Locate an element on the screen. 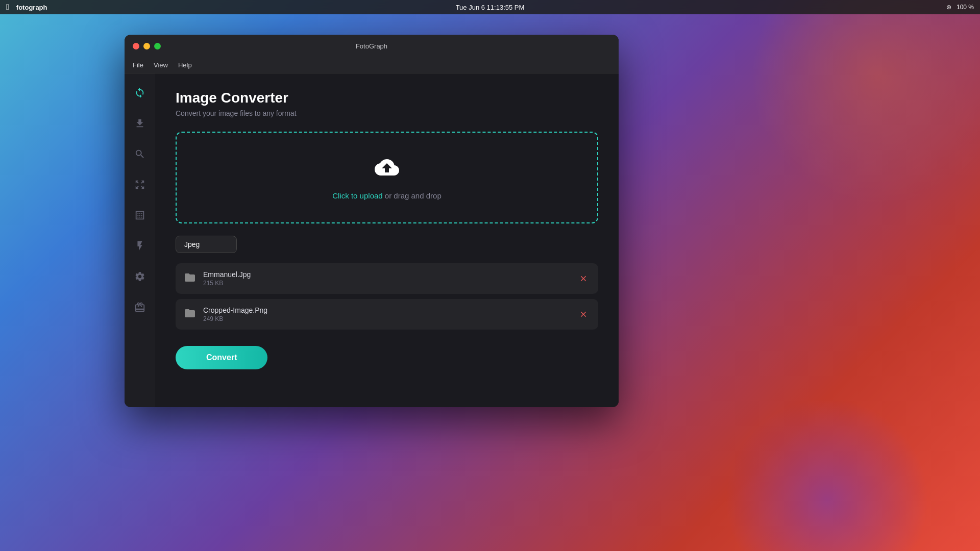  file-item-2: Cropped-Image.Png 249 KB is located at coordinates (387, 314).